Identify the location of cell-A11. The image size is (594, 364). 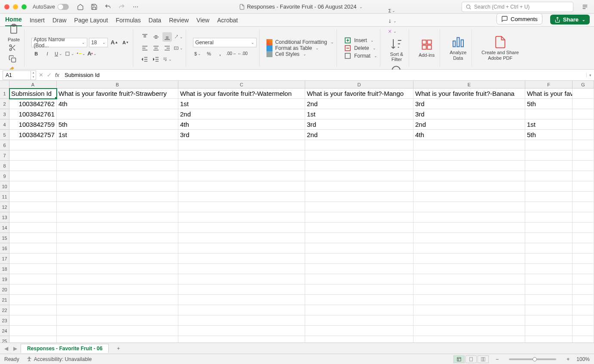
(33, 197).